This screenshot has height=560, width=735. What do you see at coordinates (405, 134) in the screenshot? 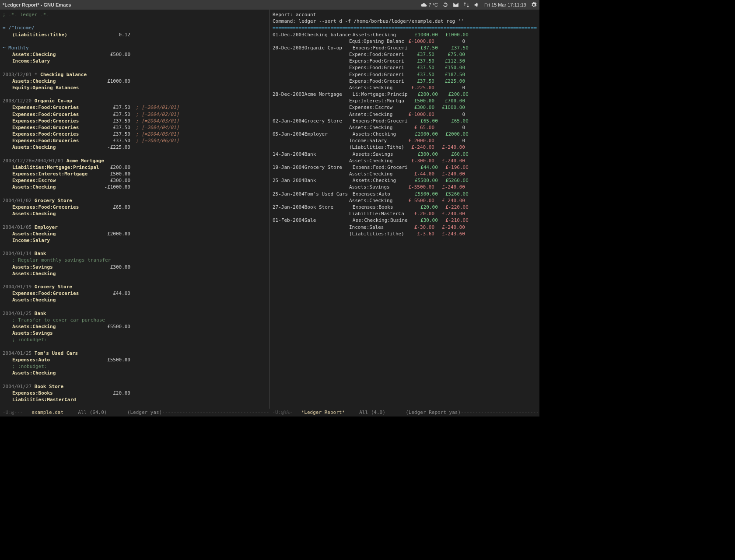
I see `report-row: 05-Jan-2004EmployerAssets:Checking£2000.…` at bounding box center [405, 134].